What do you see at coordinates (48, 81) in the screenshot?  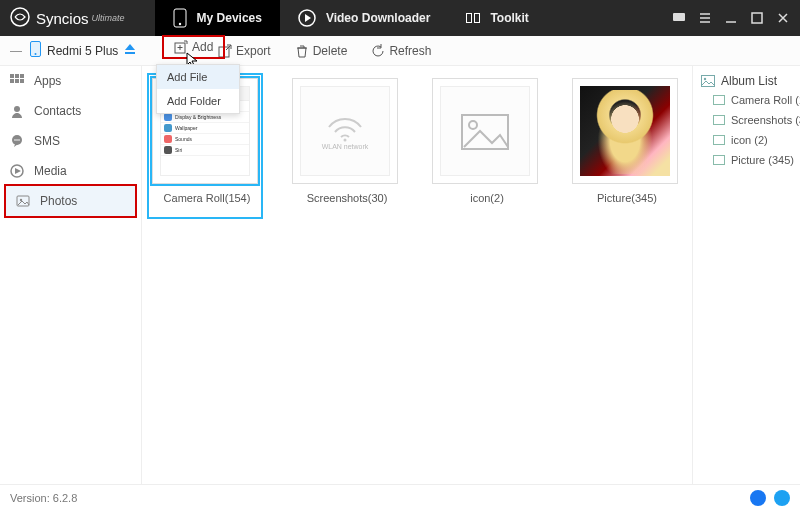 I see `sidebar-item-label: Apps` at bounding box center [48, 81].